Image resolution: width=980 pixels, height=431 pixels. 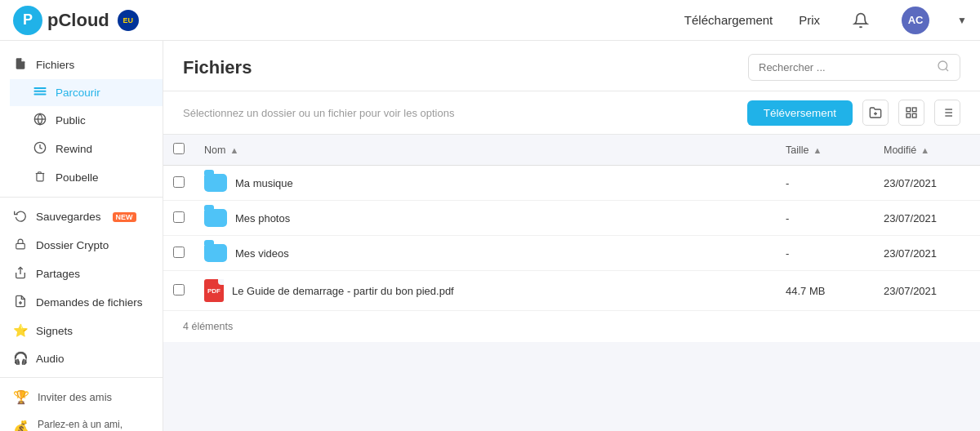 I want to click on column-size: Taille ▲, so click(x=825, y=150).